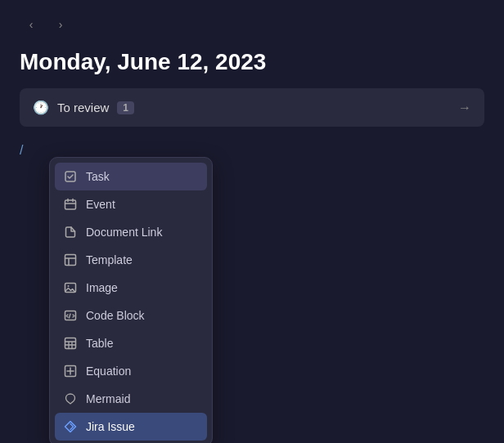 The width and height of the screenshot is (504, 443). What do you see at coordinates (61, 25) in the screenshot?
I see `next-button: ›` at bounding box center [61, 25].